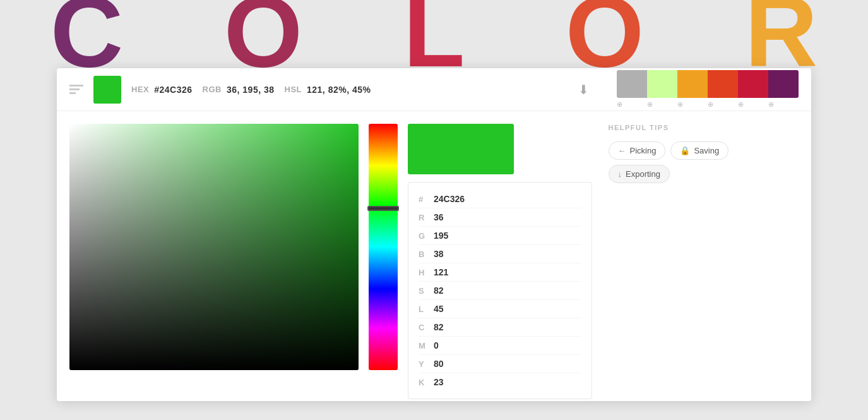 This screenshot has height=420, width=868. Describe the element at coordinates (699, 150) in the screenshot. I see `saving-button: 🔒 Saving` at that location.